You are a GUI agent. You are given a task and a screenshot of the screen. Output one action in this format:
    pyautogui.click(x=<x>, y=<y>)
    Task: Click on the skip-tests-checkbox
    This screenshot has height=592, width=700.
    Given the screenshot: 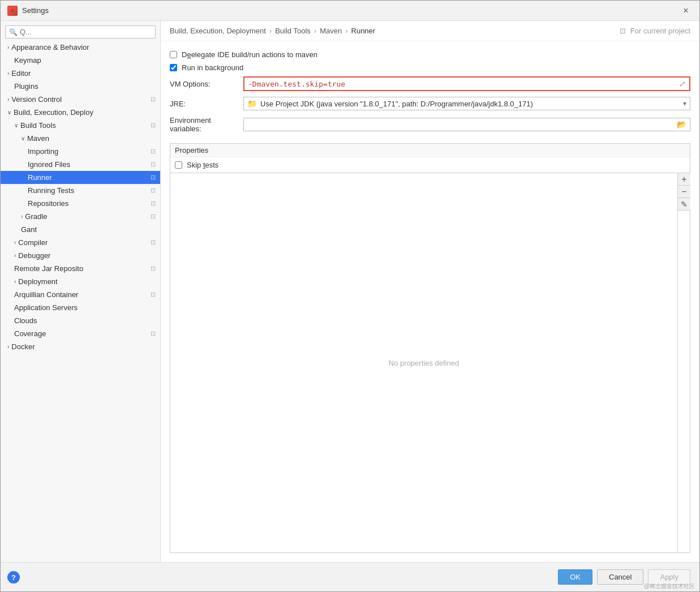 What is the action you would take?
    pyautogui.click(x=179, y=165)
    